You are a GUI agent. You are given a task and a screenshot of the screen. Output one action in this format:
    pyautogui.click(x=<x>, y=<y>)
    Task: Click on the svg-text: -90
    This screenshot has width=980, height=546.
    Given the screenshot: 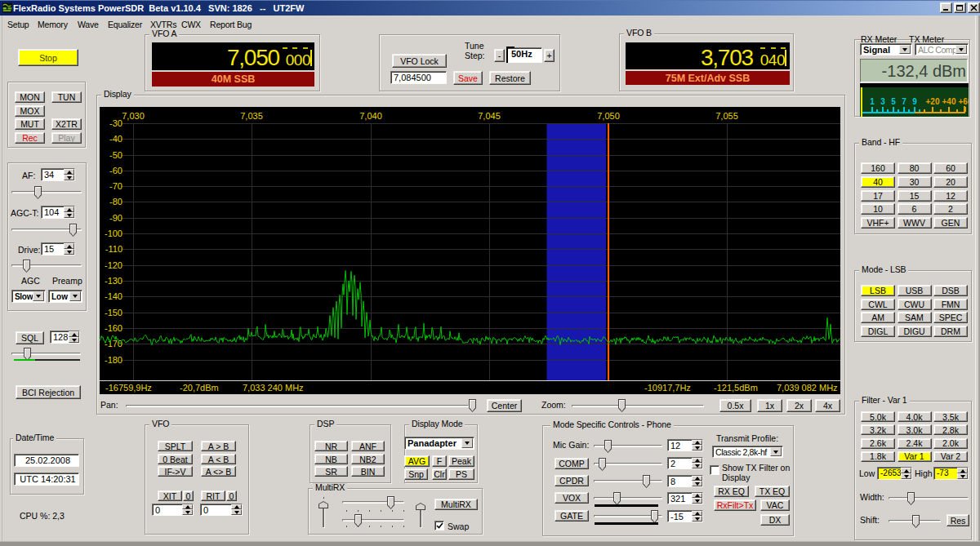 What is the action you would take?
    pyautogui.click(x=116, y=218)
    